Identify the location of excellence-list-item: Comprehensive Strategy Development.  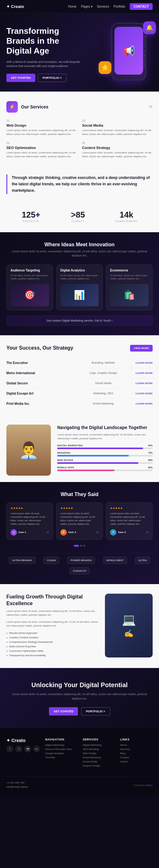
(53, 642).